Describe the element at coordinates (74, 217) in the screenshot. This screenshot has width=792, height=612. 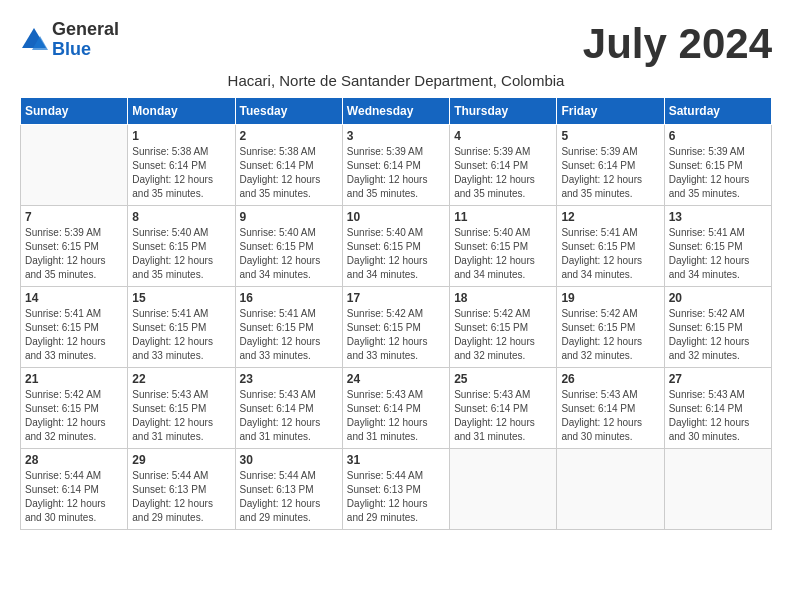
I see `day-number: 7` at that location.